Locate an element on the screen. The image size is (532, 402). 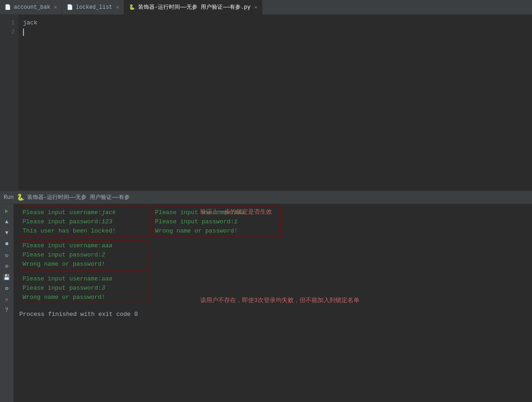
output-prefix-3-2: Please input password: is located at coordinates (62, 255).